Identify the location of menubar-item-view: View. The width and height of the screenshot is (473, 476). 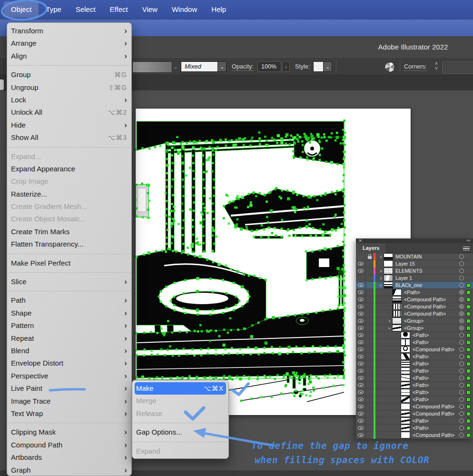
(150, 10).